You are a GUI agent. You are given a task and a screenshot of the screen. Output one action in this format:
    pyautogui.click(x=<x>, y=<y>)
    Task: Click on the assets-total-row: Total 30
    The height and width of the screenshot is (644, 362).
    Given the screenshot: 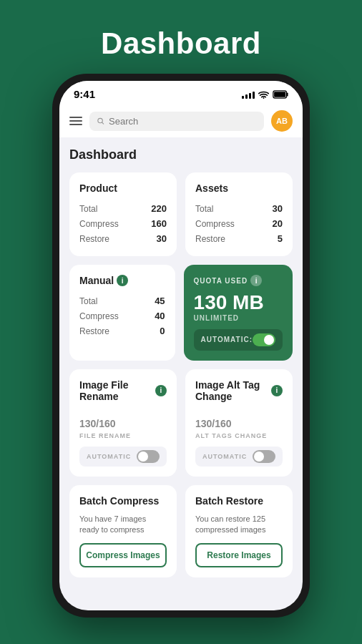 What is the action you would take?
    pyautogui.click(x=239, y=209)
    